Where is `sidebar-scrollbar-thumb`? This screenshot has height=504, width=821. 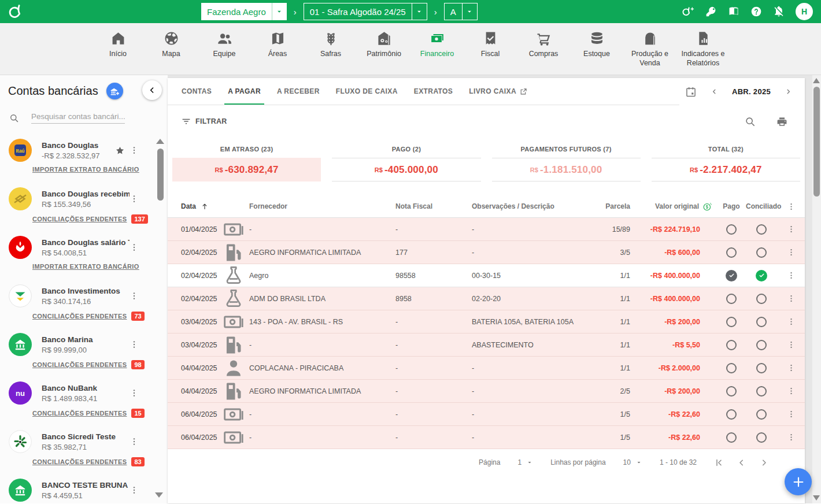
sidebar-scrollbar-thumb is located at coordinates (161, 175).